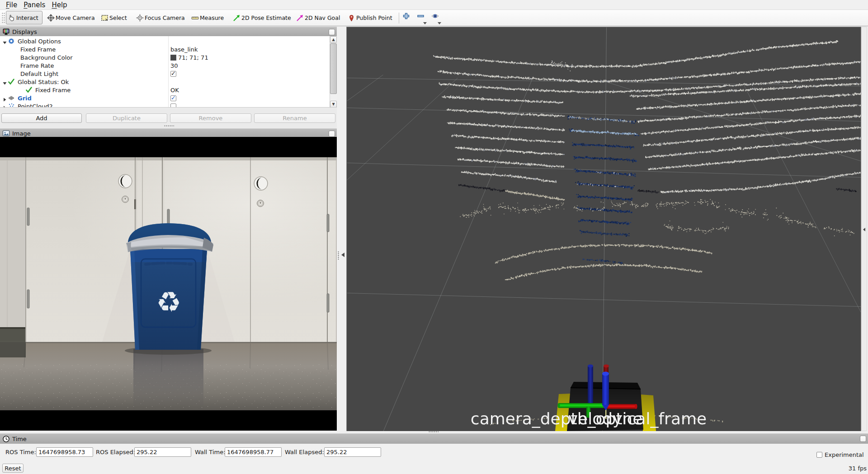 The height and width of the screenshot is (474, 868). Describe the element at coordinates (165, 66) in the screenshot. I see `tree-row-frame-rate: Frame Rate30` at that location.